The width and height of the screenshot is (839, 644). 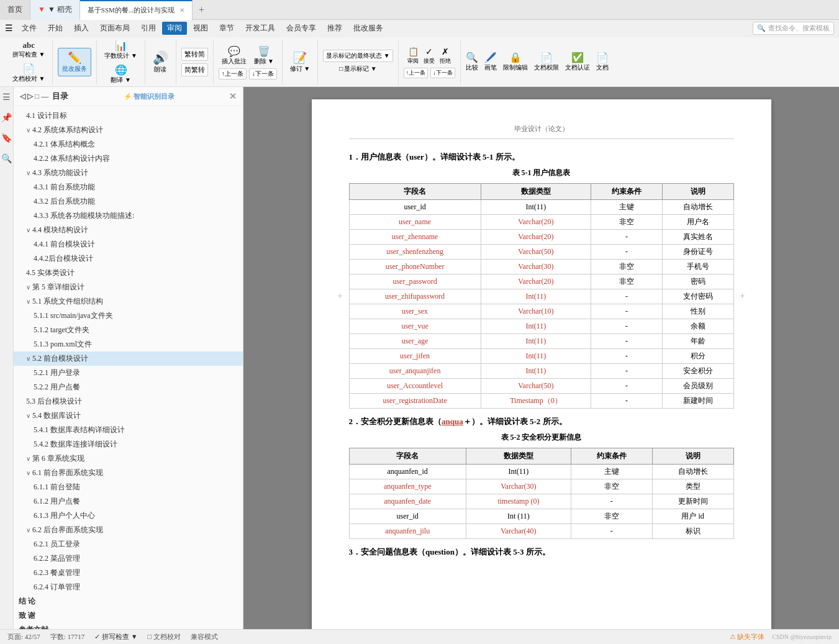 I want to click on doc-certify-button: ✅ 文档认证, so click(x=578, y=62).